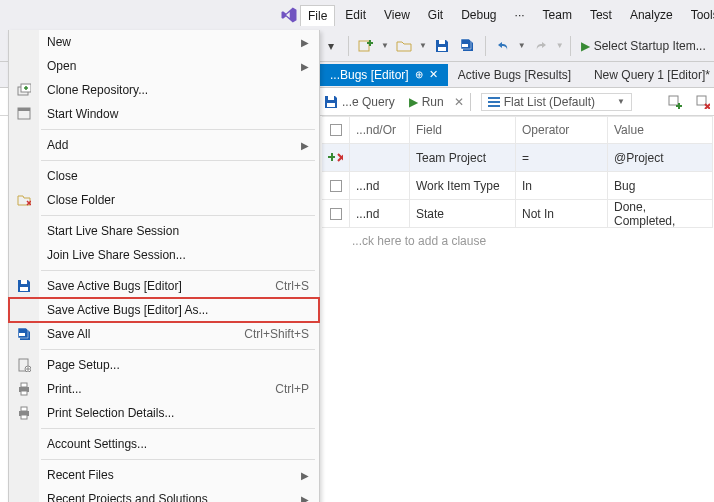 The height and width of the screenshot is (502, 714). I want to click on menu-item-label: Close Folder, so click(178, 200).